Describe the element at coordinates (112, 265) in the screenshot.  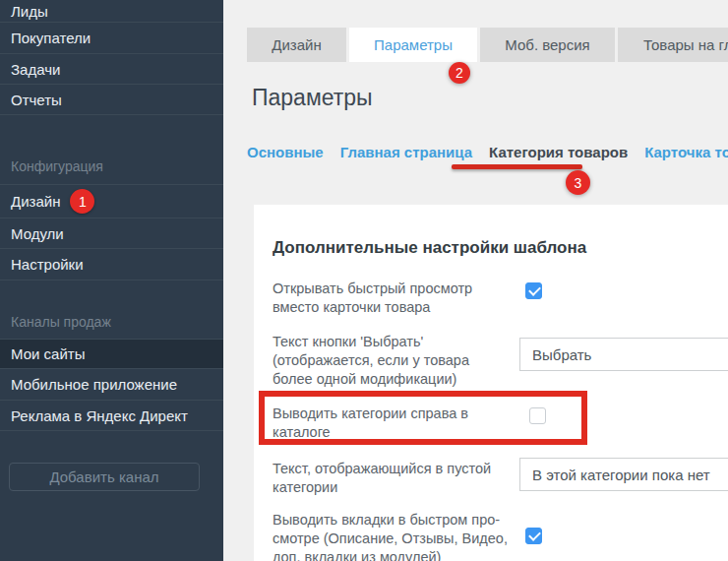
I see `sidebar-item-settings: Настройки` at that location.